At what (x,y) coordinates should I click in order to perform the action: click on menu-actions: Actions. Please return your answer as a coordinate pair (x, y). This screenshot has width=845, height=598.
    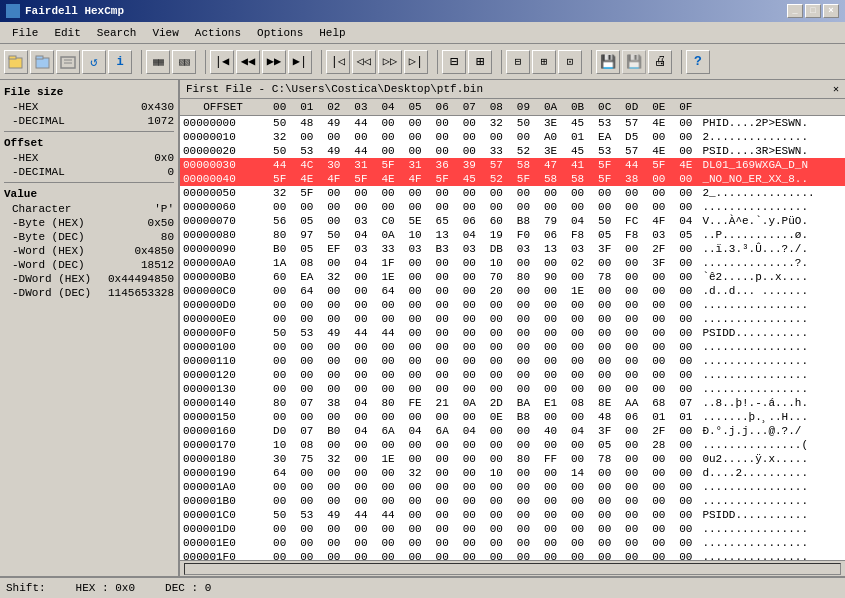
    Looking at the image, I should click on (218, 33).